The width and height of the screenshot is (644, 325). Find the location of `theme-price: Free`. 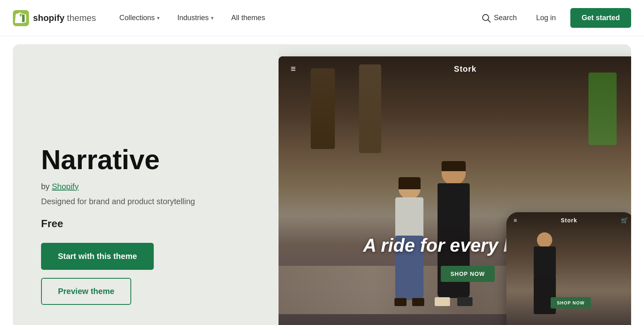

theme-price: Free is located at coordinates (146, 224).